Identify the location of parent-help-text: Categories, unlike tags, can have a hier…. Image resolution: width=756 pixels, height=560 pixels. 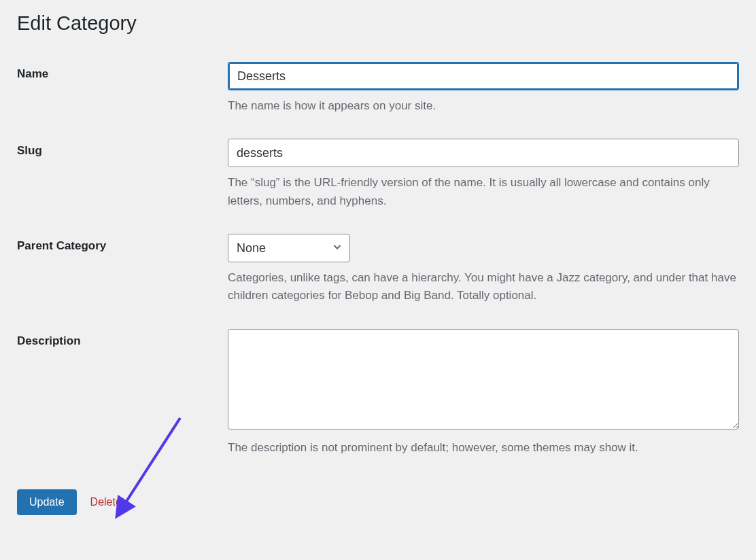
(483, 287).